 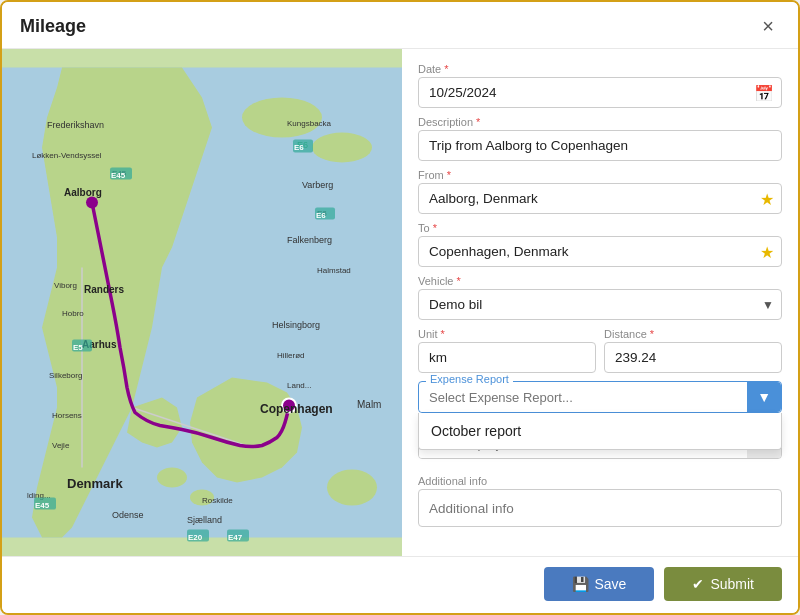 What do you see at coordinates (600, 397) in the screenshot?
I see `expense-select-row: ▼` at bounding box center [600, 397].